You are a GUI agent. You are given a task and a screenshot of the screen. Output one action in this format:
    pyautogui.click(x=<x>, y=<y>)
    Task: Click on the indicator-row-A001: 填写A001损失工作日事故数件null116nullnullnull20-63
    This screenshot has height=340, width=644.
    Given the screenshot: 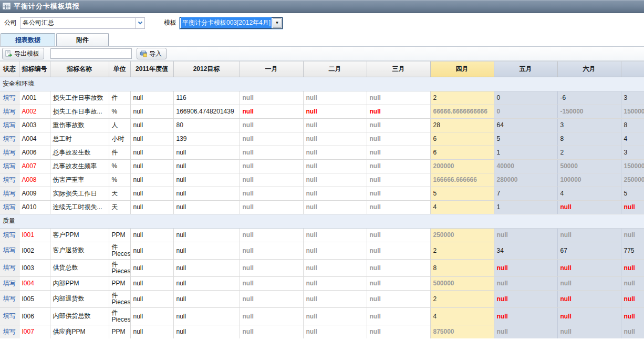 What is the action you would take?
    pyautogui.click(x=322, y=98)
    